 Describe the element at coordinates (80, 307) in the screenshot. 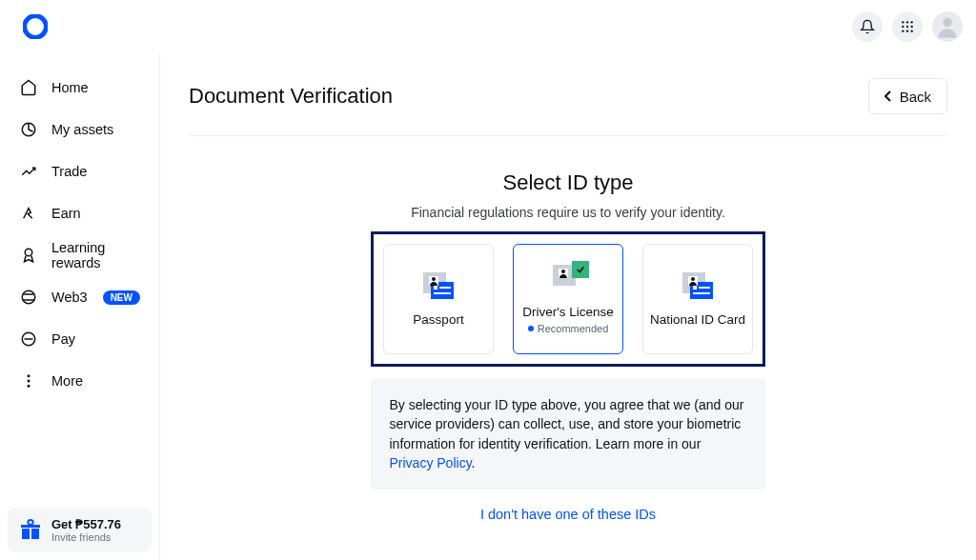

I see `sidebar: Home My assets Trade Earn Learning rewar…` at that location.